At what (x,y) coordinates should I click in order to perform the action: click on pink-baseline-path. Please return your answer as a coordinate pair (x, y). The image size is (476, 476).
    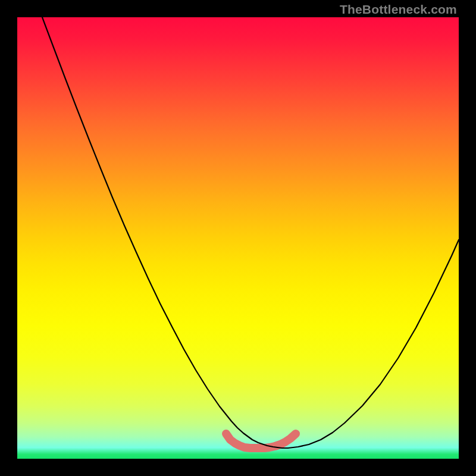
    Looking at the image, I should click on (261, 441).